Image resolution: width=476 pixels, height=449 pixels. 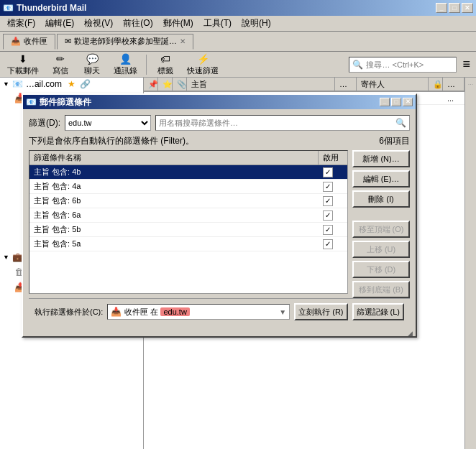 What do you see at coordinates (165, 65) in the screenshot?
I see `tag-button: 🏷 標籤` at bounding box center [165, 65].